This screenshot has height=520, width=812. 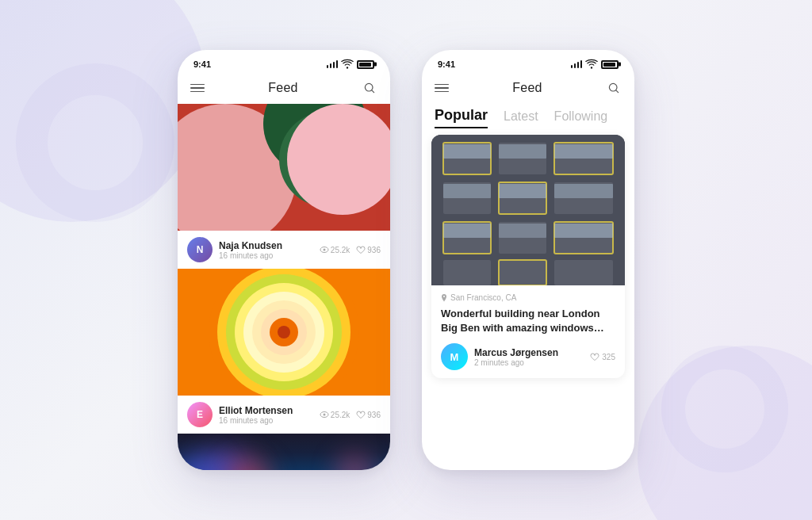 What do you see at coordinates (368, 250) in the screenshot?
I see `likes-stat-1: 936` at bounding box center [368, 250].